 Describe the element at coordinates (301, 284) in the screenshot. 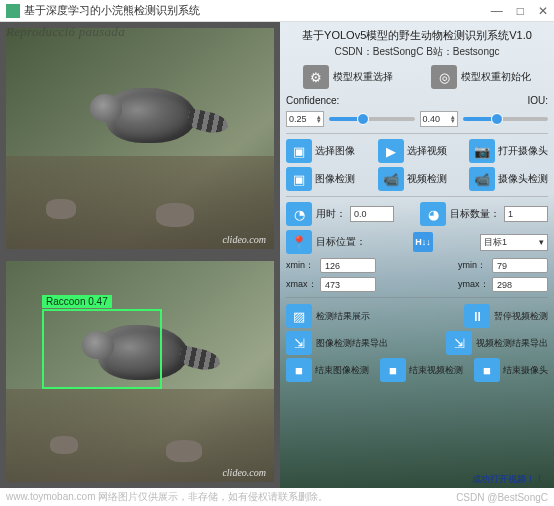

I see `xmax-label: xmax：` at that location.